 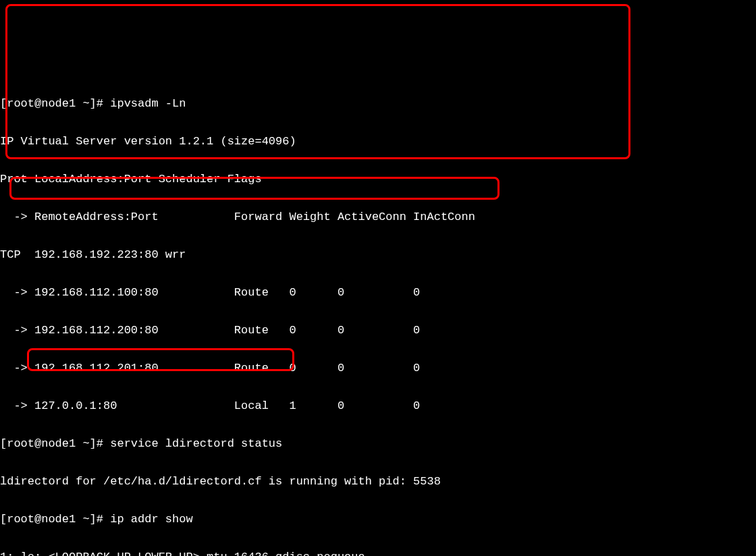 What do you see at coordinates (378, 217) in the screenshot?
I see `ipvs-col-2: -> RemoteAddress:Port Forward Weight Act…` at bounding box center [378, 217].